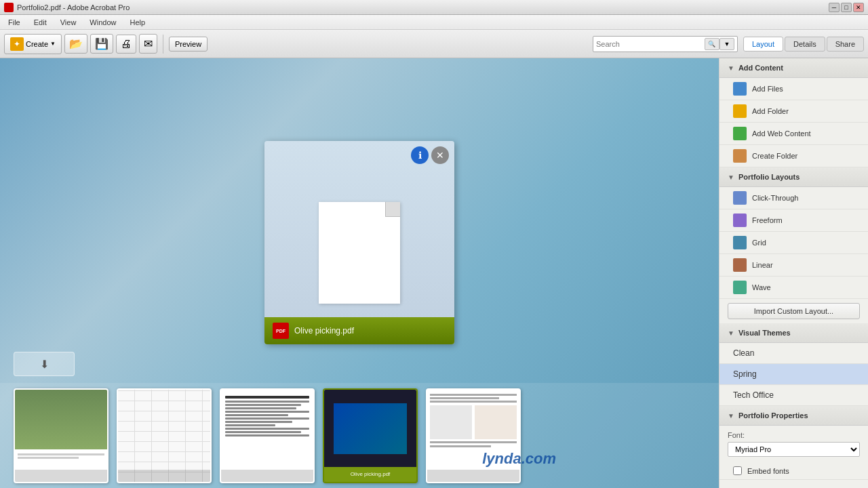  What do you see at coordinates (68, 22) in the screenshot?
I see `menu-view: View` at bounding box center [68, 22].